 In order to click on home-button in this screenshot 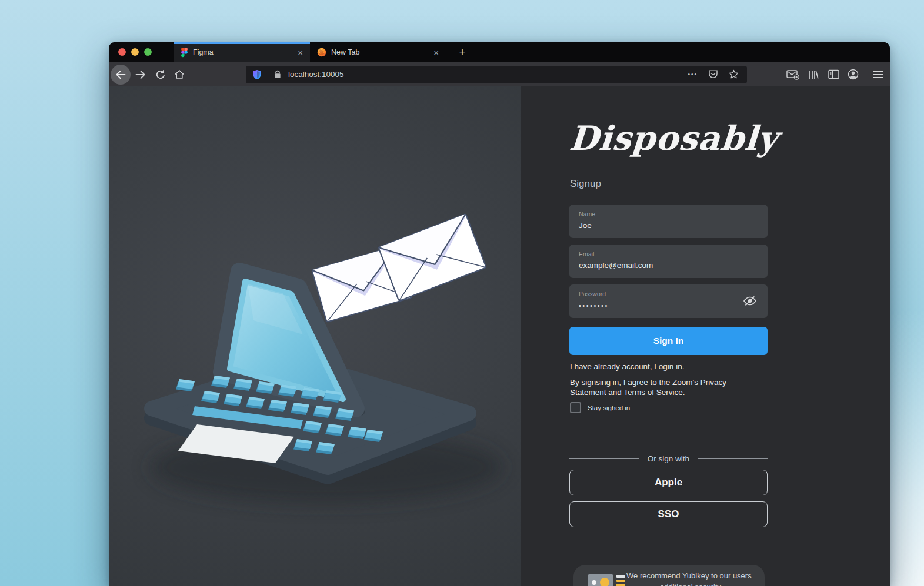, I will do `click(179, 75)`.